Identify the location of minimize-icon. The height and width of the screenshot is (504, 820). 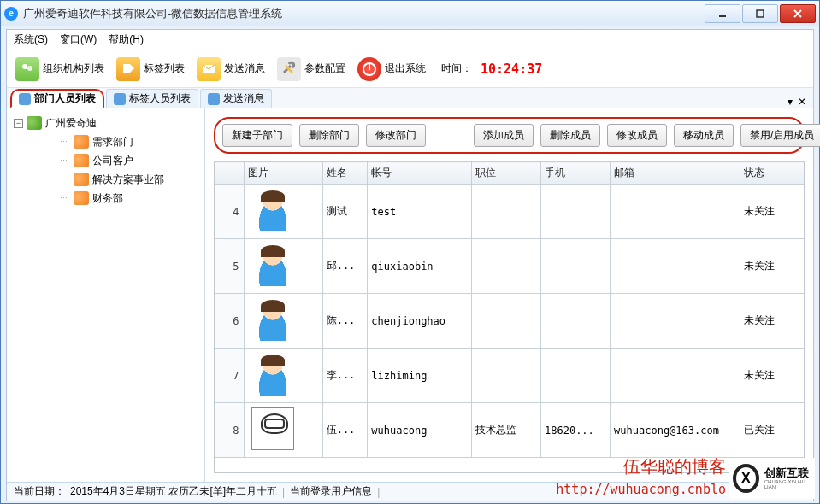
(723, 14).